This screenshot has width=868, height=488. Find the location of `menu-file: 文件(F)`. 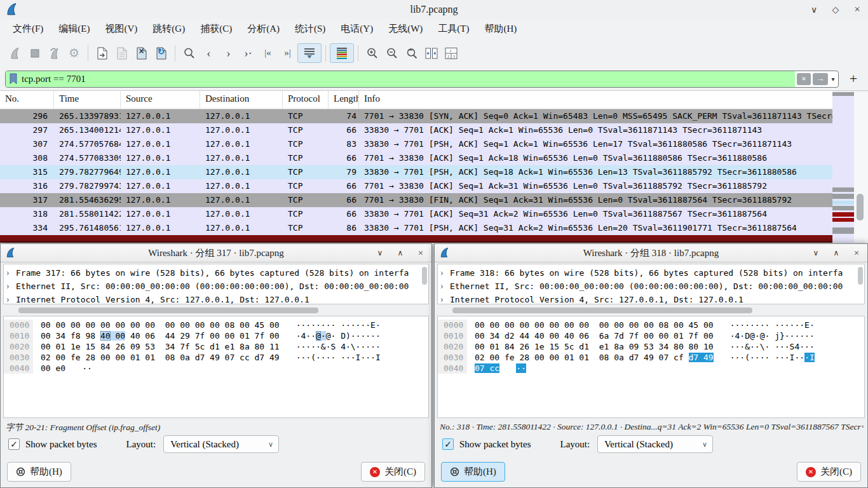

menu-file: 文件(F) is located at coordinates (28, 29).